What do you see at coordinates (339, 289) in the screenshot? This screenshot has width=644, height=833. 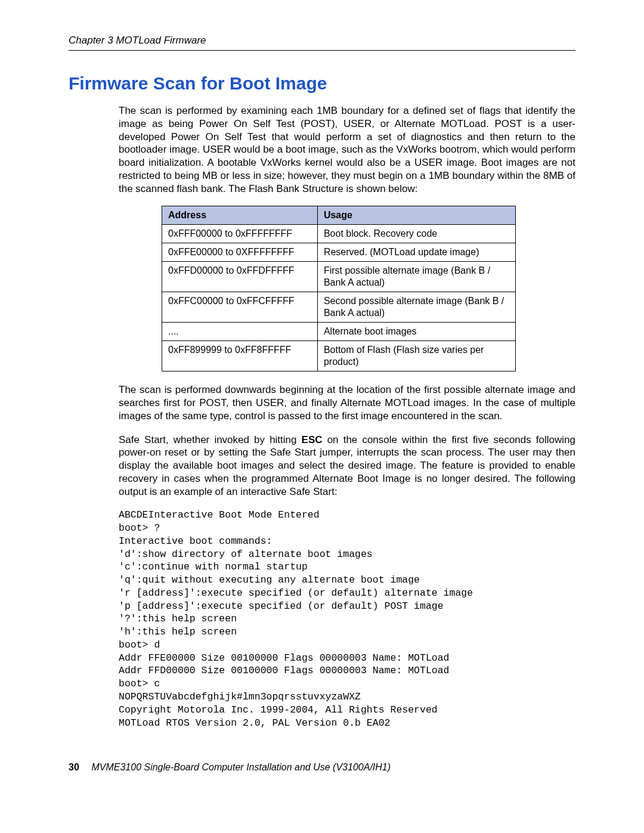 I see `flash-bank-table: Address Usage 0xFFF00000 to 0xFFFFFFFFBo…` at bounding box center [339, 289].